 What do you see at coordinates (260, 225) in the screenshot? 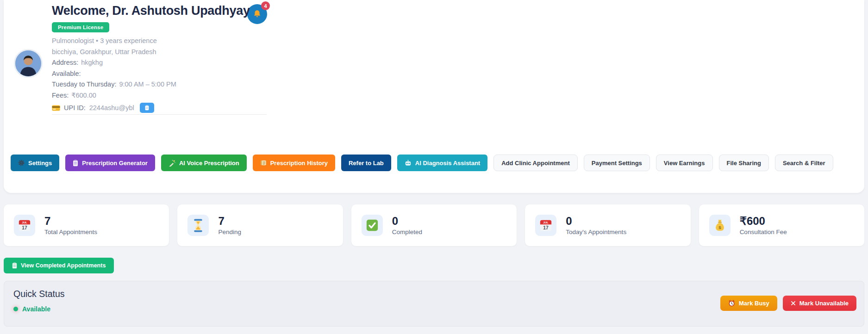
I see `stat-card-pending: 7 Pending` at bounding box center [260, 225].